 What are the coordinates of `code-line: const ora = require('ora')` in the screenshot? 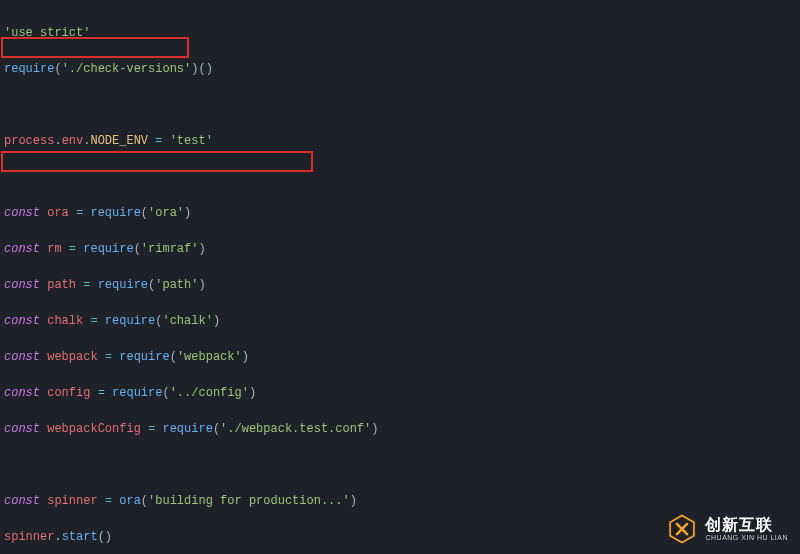 It's located at (402, 213).